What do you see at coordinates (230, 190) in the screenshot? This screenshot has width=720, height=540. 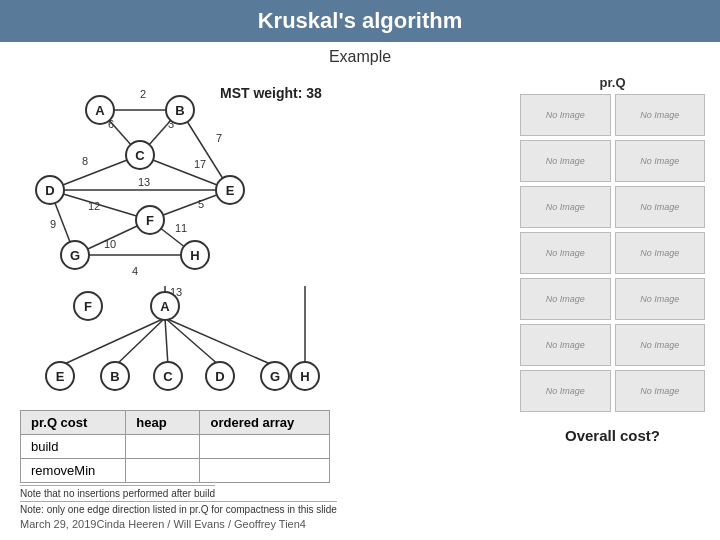 I see `node-label-e: E` at bounding box center [230, 190].